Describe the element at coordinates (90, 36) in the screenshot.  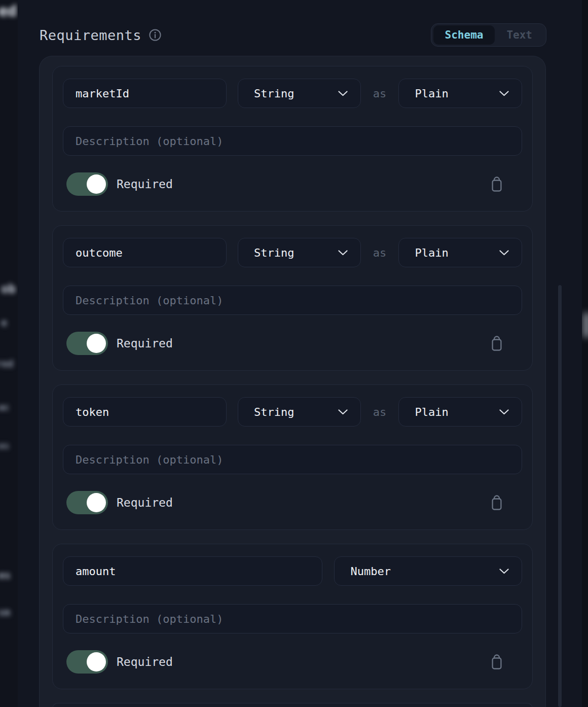
I see `page-title: Requirements` at that location.